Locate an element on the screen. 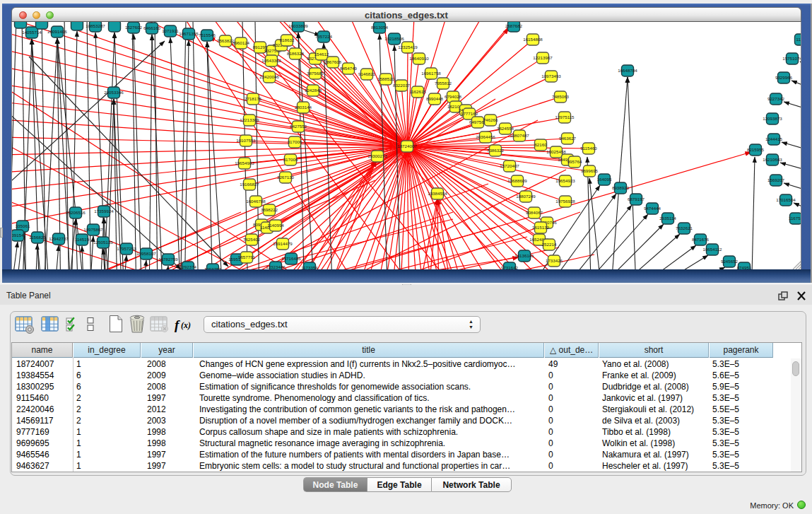 Image resolution: width=812 pixels, height=514 pixels. svg-text: 2803144 is located at coordinates (304, 107).